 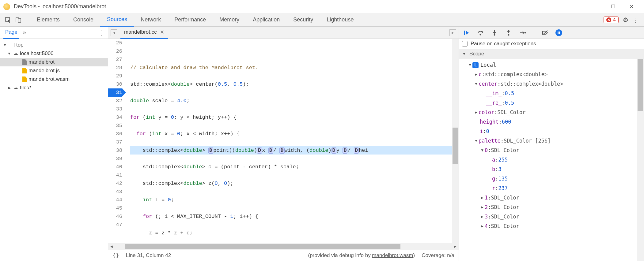 I want to click on tree-top: ▼ top, so click(x=54, y=45).